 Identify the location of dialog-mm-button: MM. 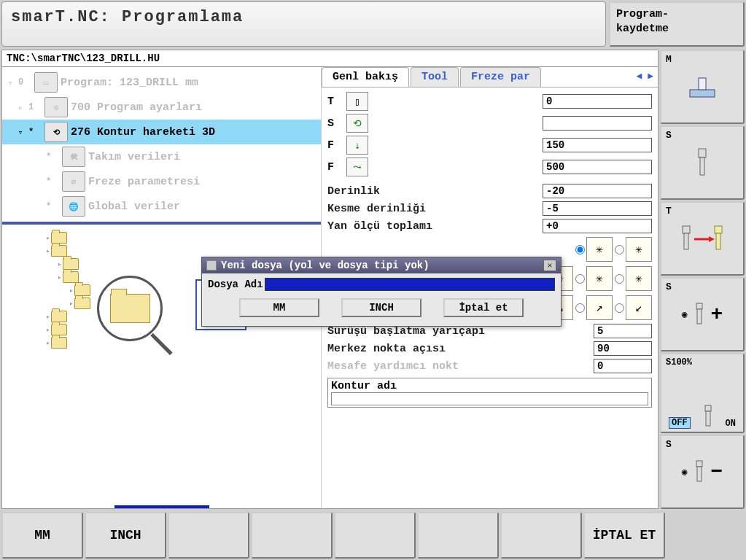
(279, 308).